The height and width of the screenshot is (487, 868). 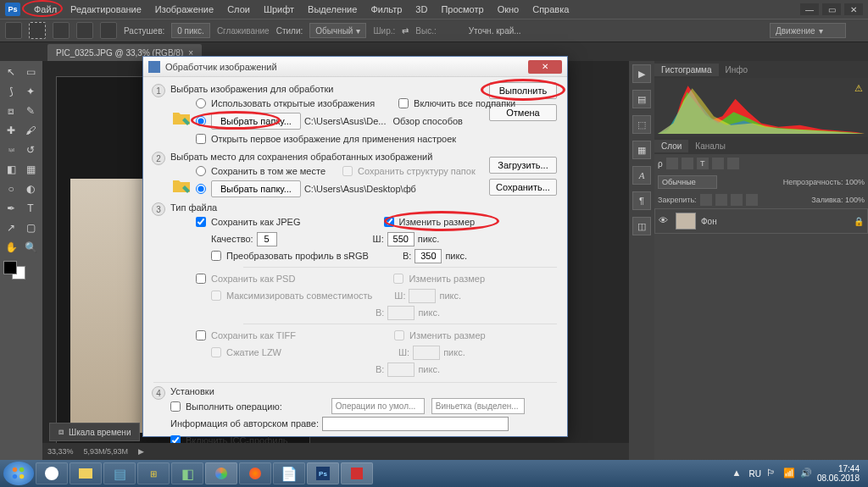 I want to click on shape-tool-icon: ▢, so click(x=31, y=228).